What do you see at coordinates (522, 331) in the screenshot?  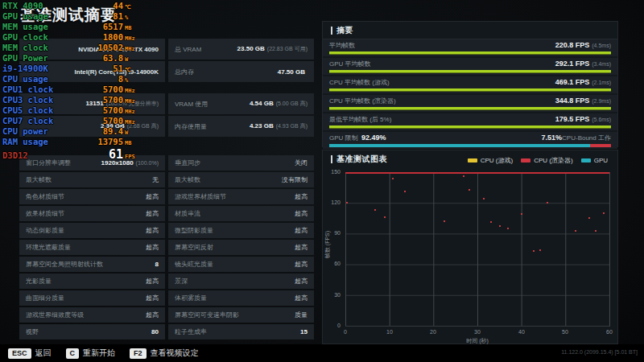 I see `x-tick: 40` at bounding box center [522, 331].